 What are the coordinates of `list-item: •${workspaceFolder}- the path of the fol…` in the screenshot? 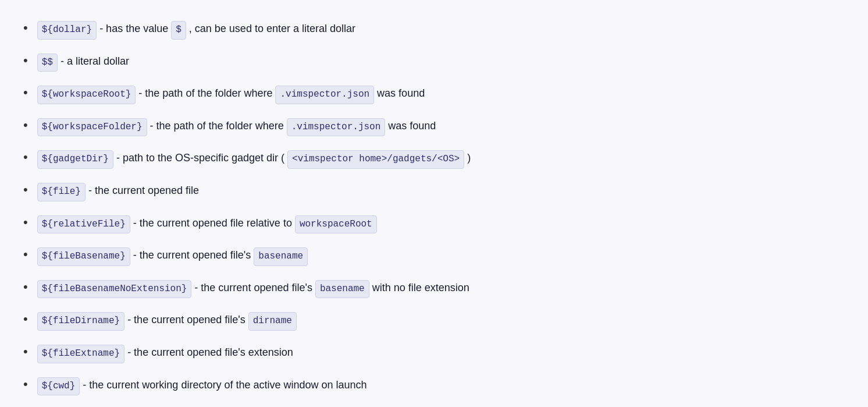 It's located at (434, 126).